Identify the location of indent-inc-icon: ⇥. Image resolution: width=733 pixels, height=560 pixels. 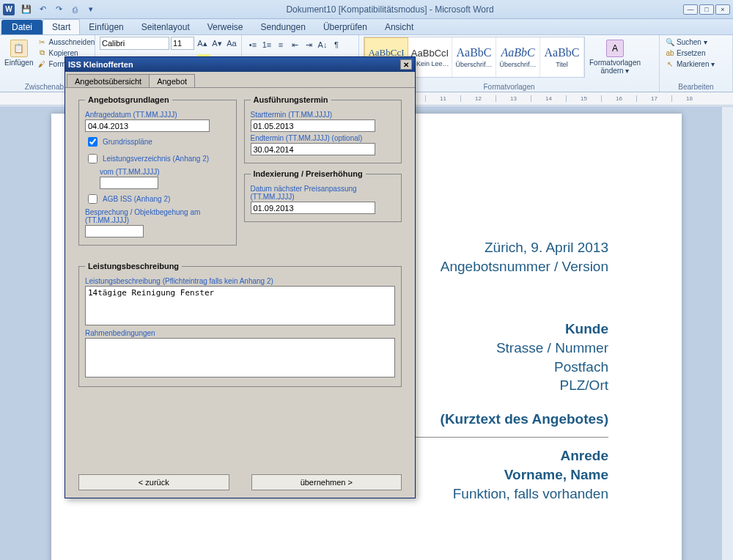
(309, 45).